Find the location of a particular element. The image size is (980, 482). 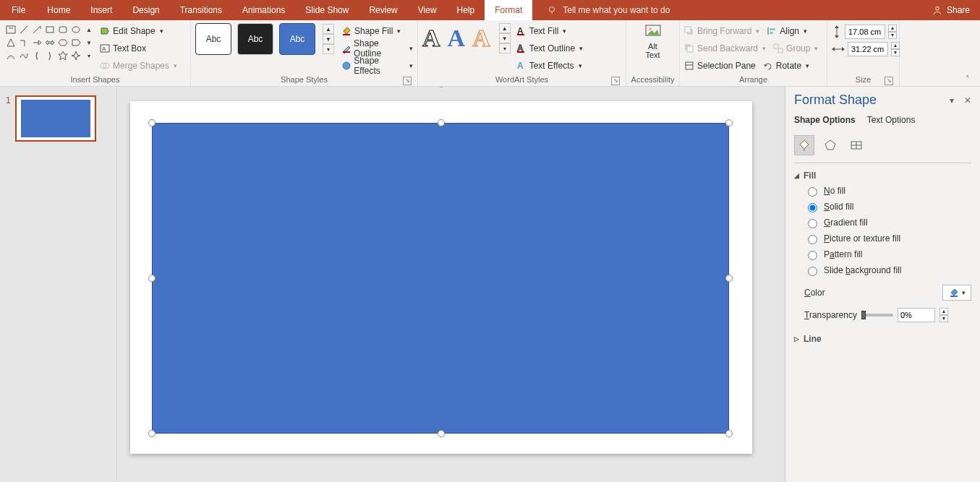

shape-rect-icon is located at coordinates (50, 30).